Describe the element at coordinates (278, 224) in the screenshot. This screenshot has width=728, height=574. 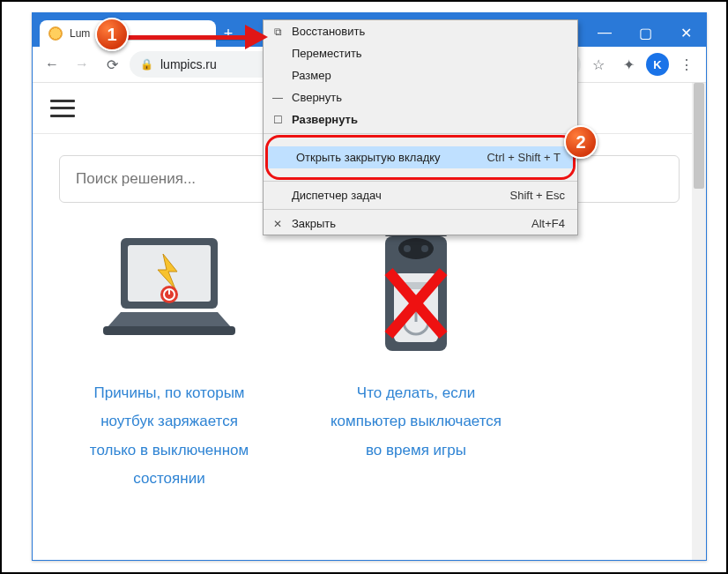
I see `close-icon: ✕` at that location.